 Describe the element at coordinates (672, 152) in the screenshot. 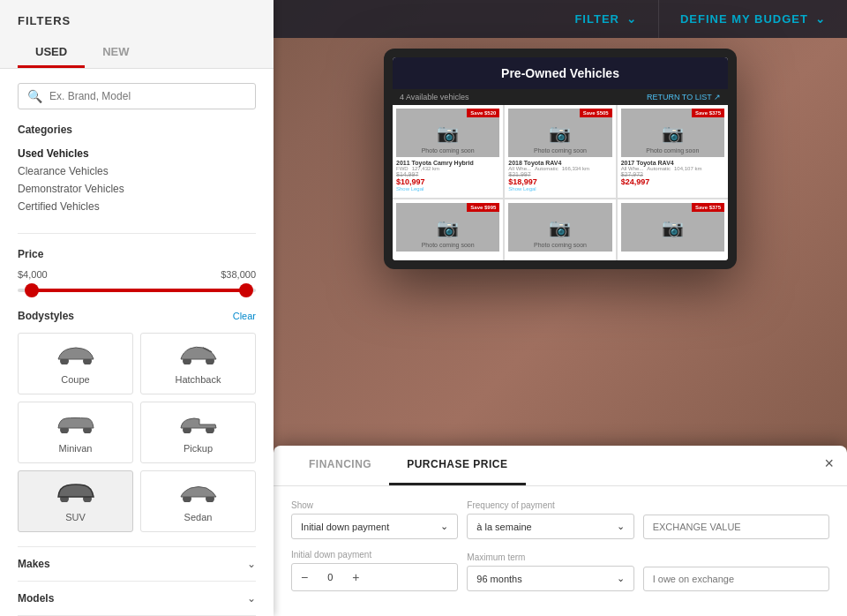

I see `vehicle-card-2: 📷 Photo coming soon Save $375 2017 Toyot…` at that location.